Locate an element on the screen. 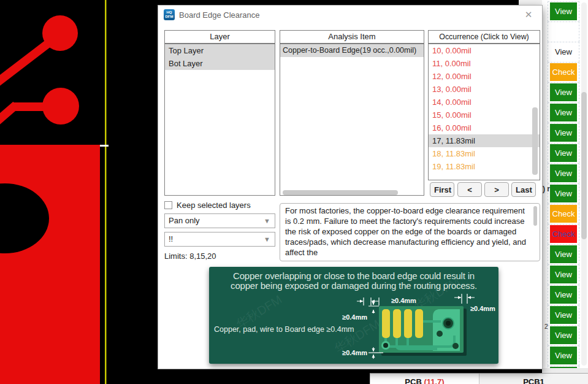 The image size is (588, 384). description-scrollbar-thumb is located at coordinates (535, 216).